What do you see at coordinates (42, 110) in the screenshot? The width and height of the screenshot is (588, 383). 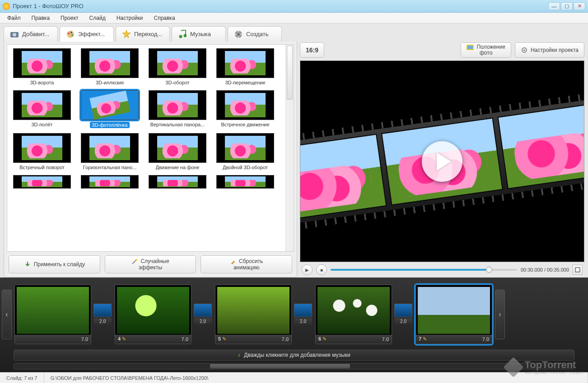 I see `effect-item: 3D-полёт` at bounding box center [42, 110].